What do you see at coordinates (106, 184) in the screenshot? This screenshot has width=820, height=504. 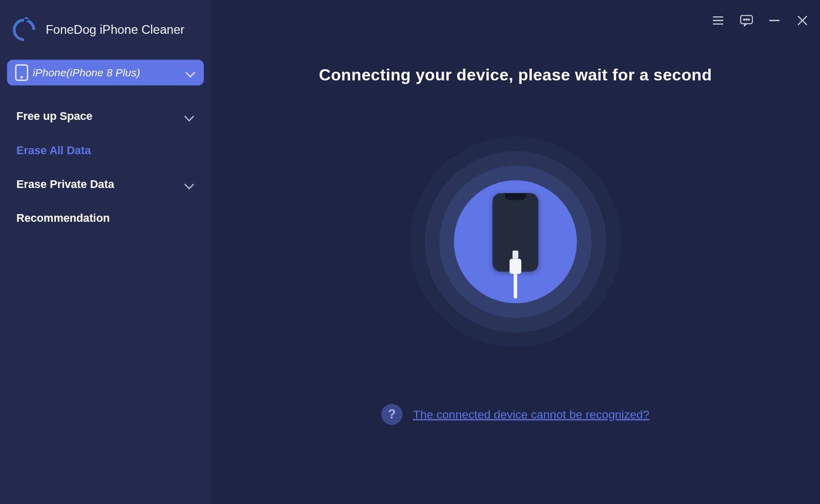 I see `sidebar-item-erase-private-data: Erase Private Data` at bounding box center [106, 184].